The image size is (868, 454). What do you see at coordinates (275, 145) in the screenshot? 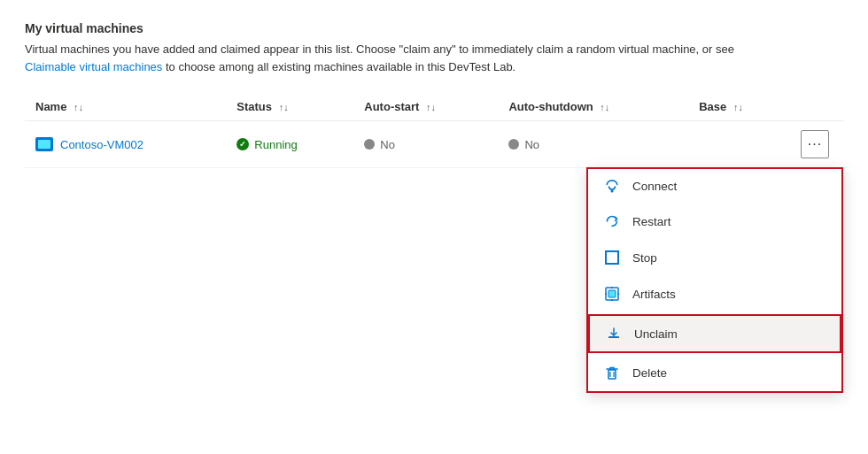
I see `status-label: Running` at bounding box center [275, 145].